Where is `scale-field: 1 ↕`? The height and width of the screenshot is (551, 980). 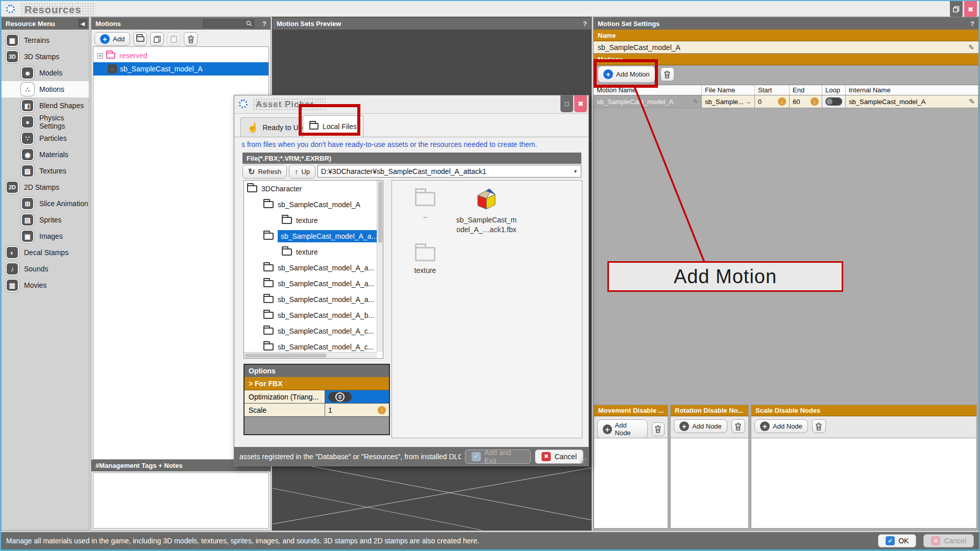
scale-field: 1 ↕ is located at coordinates (357, 410).